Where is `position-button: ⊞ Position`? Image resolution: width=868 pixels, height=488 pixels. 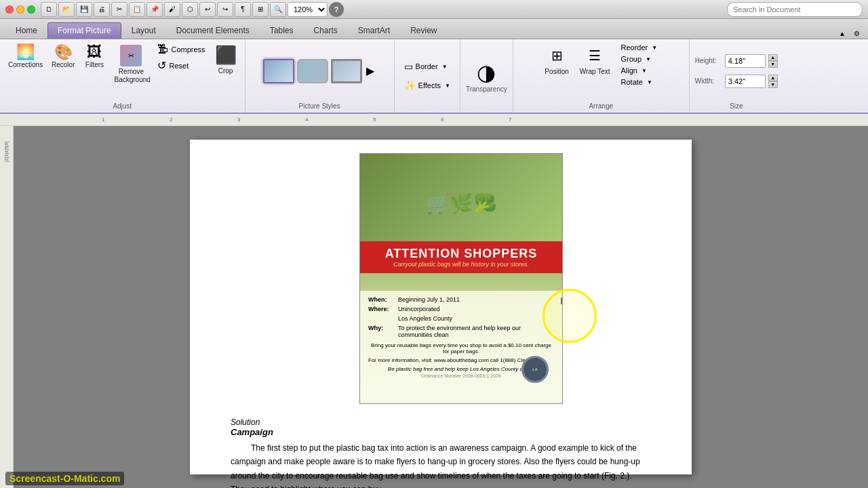 position-button: ⊞ Position is located at coordinates (557, 60).